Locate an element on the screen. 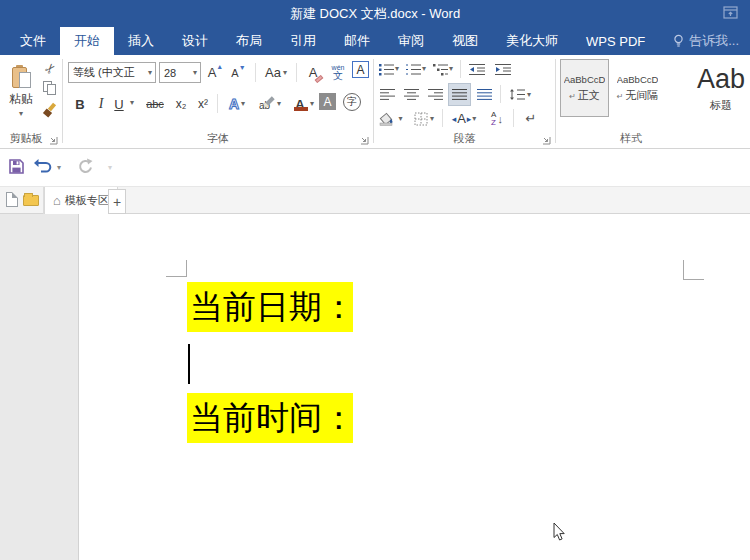  clear-formatting-button: A is located at coordinates (313, 72).